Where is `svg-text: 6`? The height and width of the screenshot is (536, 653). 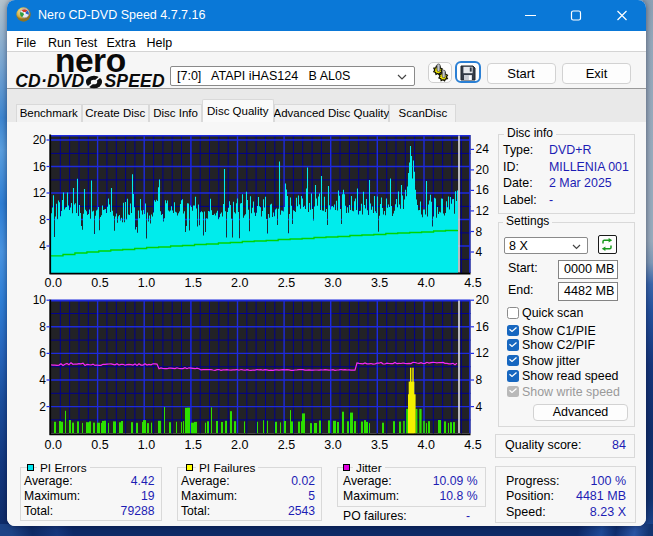 svg-text: 6 is located at coordinates (42, 353).